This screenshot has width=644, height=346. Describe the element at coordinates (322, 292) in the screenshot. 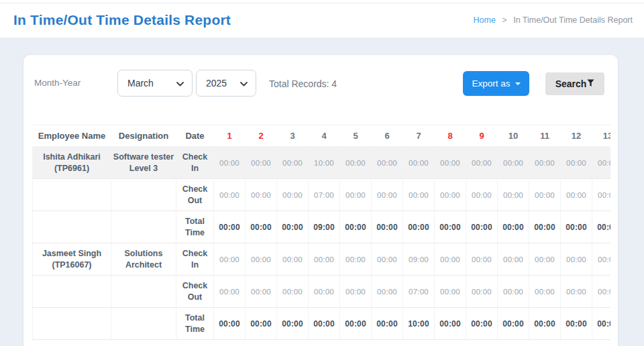

I see `table-row: Check Out00:0000:0000:0000:0000:0000:000…` at that location.